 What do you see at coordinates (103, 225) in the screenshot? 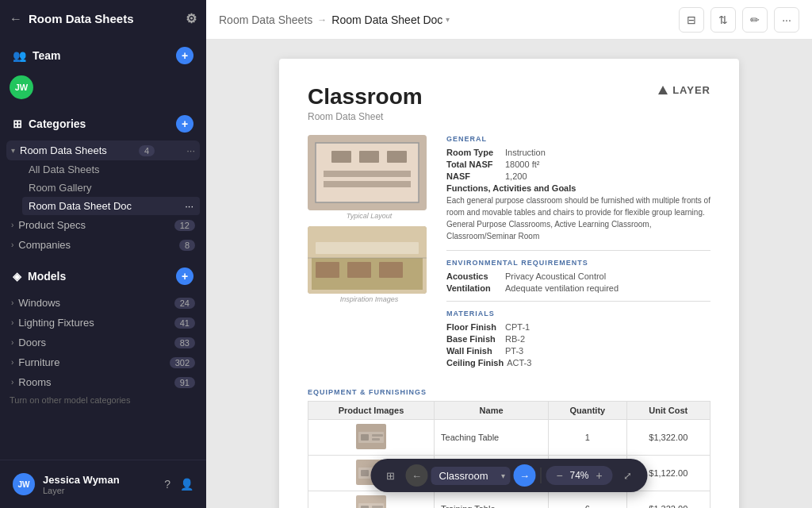
I see `sidebar-item-product-specs: › Product Specs 12` at bounding box center [103, 225].